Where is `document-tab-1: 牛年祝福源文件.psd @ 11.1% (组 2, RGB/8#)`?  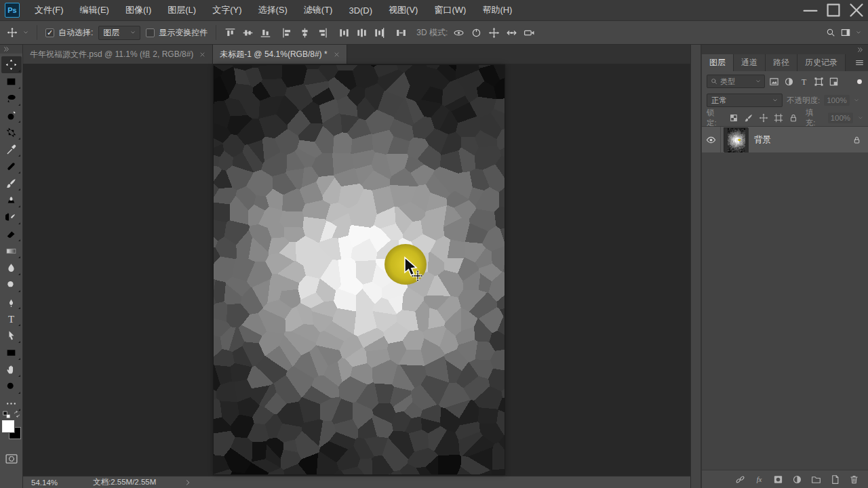 document-tab-1: 牛年祝福源文件.psd @ 11.1% (组 2, RGB/8#) is located at coordinates (118, 54).